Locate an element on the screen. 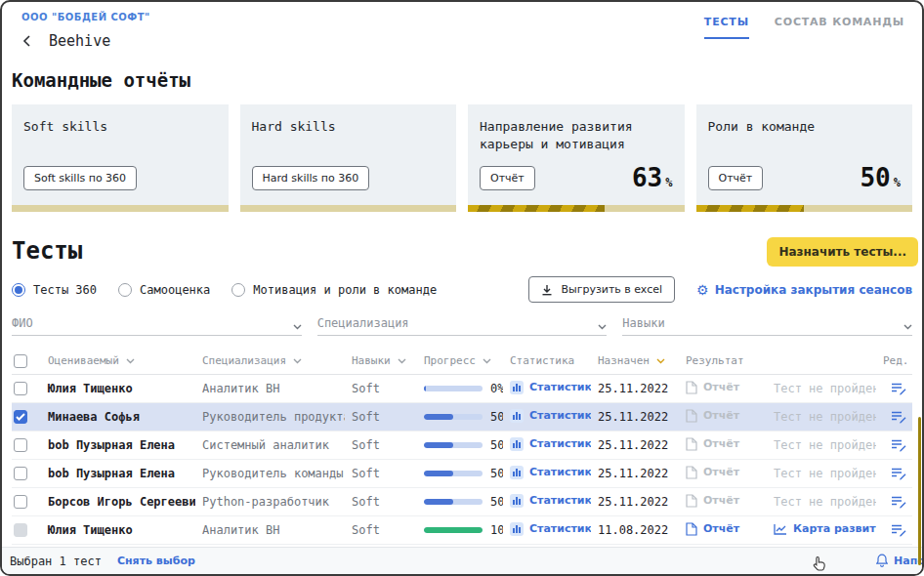 This screenshot has height=576, width=924. card-team-roles: Роли в команде Отчёт 50% is located at coordinates (805, 158).